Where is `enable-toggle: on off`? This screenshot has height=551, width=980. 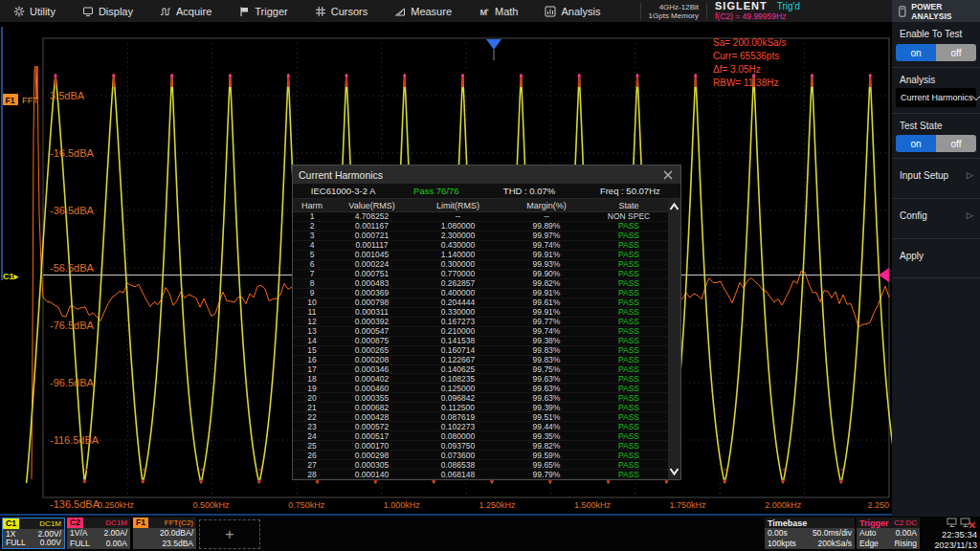 enable-toggle: on off is located at coordinates (936, 53).